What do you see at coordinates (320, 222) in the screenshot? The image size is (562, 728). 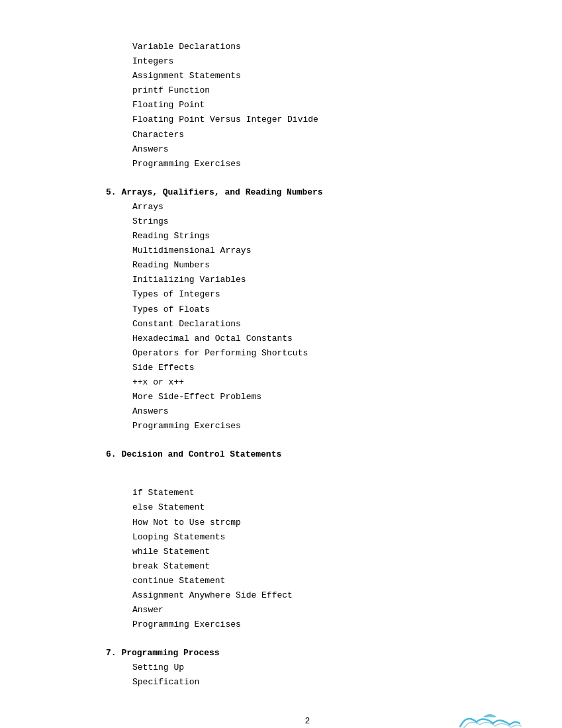 I see `list-item: Strings` at bounding box center [320, 222].